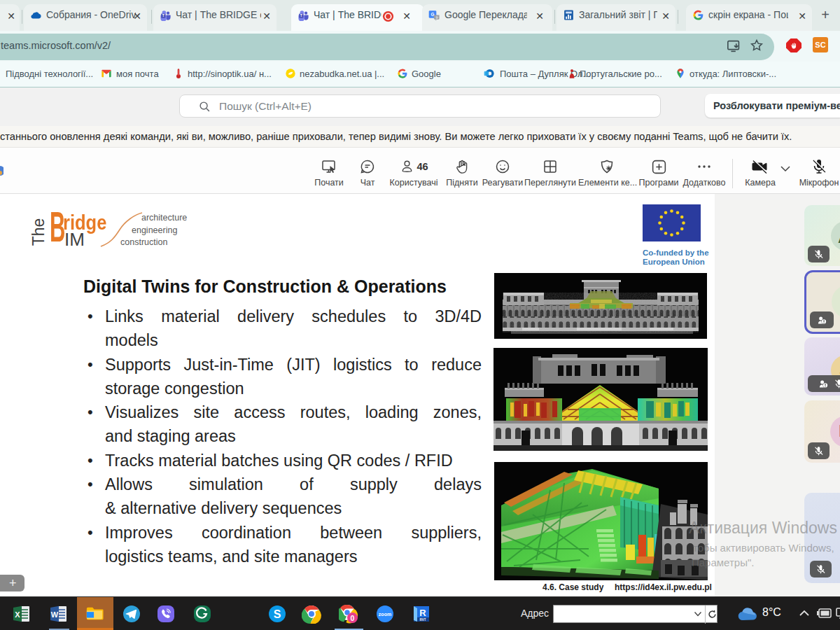 This screenshot has height=630, width=840. I want to click on svg-text: S, so click(277, 615).